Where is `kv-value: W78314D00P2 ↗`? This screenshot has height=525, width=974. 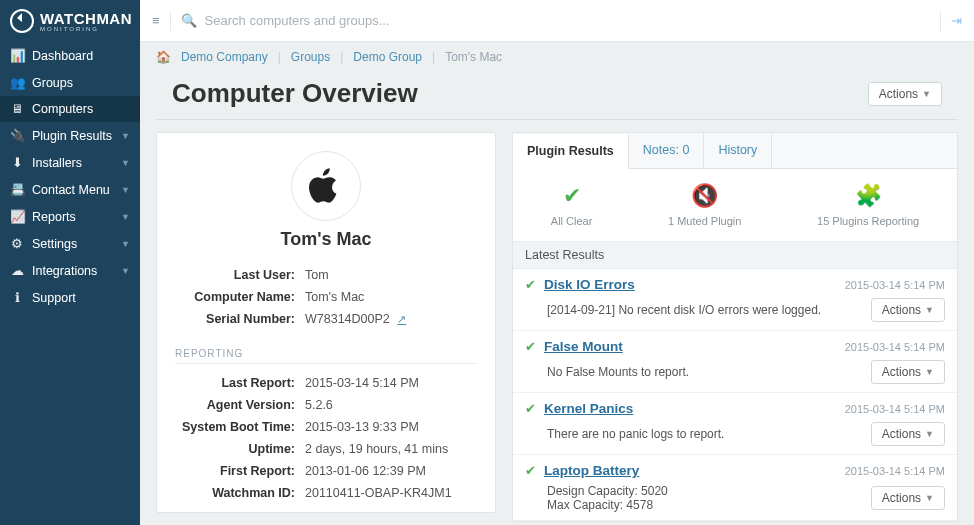
kv-value: W78314D00P2 ↗ is located at coordinates (356, 319).